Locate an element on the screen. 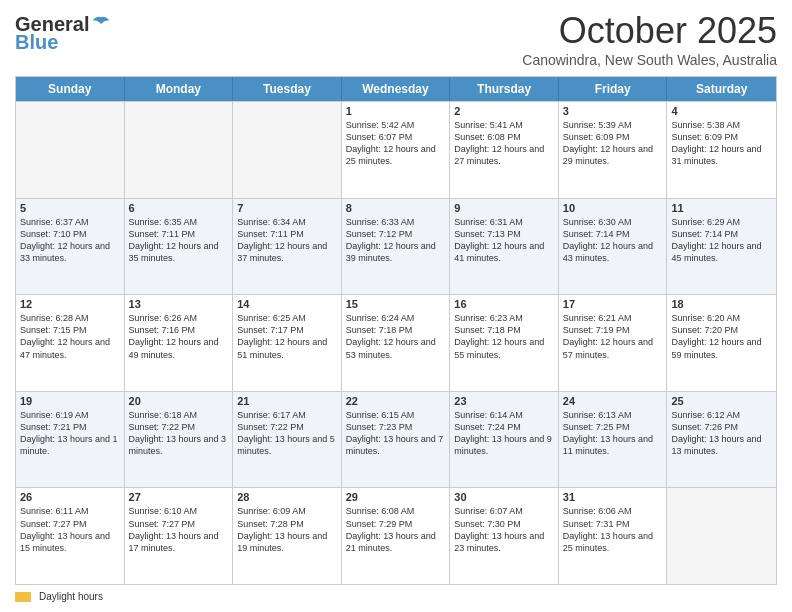 This screenshot has width=792, height=612. day-number: 14 is located at coordinates (287, 304).